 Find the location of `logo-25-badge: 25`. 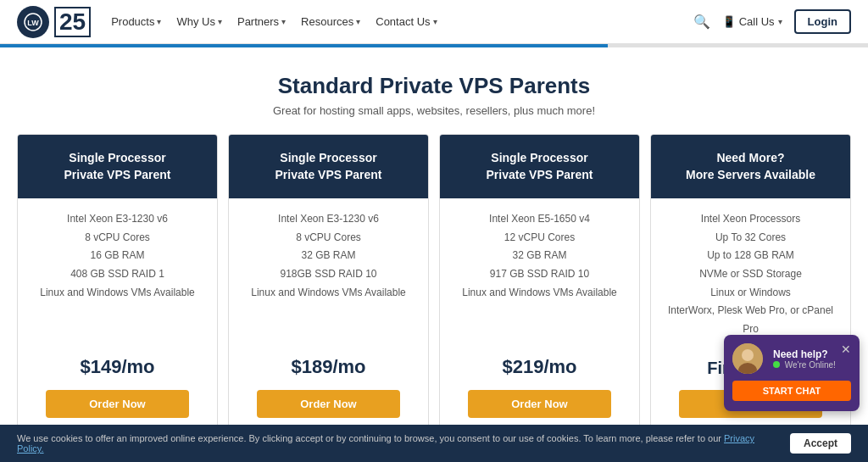

logo-25-badge: 25 is located at coordinates (73, 22).